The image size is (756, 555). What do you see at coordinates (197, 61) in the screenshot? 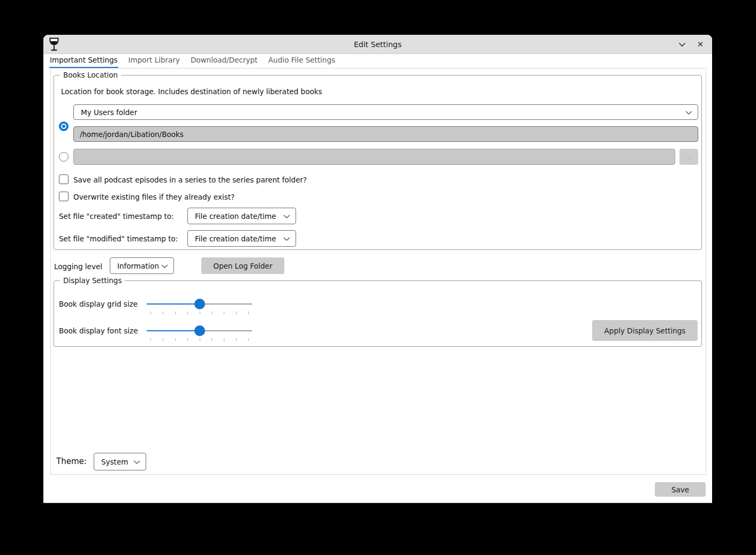
I see `tab-bar: Important Settings Import Library Downlo…` at bounding box center [197, 61].